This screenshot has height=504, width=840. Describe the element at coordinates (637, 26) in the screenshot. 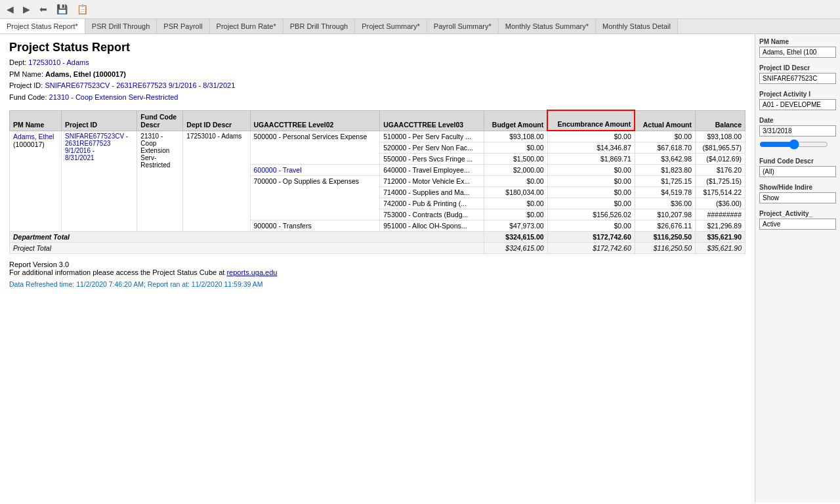

I see `tab-monthly-status-detail: Monthly Status Detail` at that location.